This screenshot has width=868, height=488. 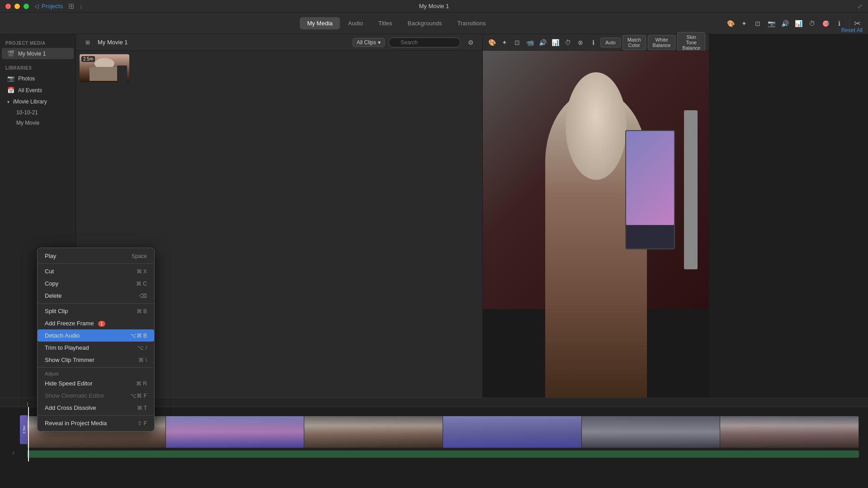 What do you see at coordinates (379, 42) in the screenshot?
I see `chevron-down-icon: ▾` at bounding box center [379, 42].